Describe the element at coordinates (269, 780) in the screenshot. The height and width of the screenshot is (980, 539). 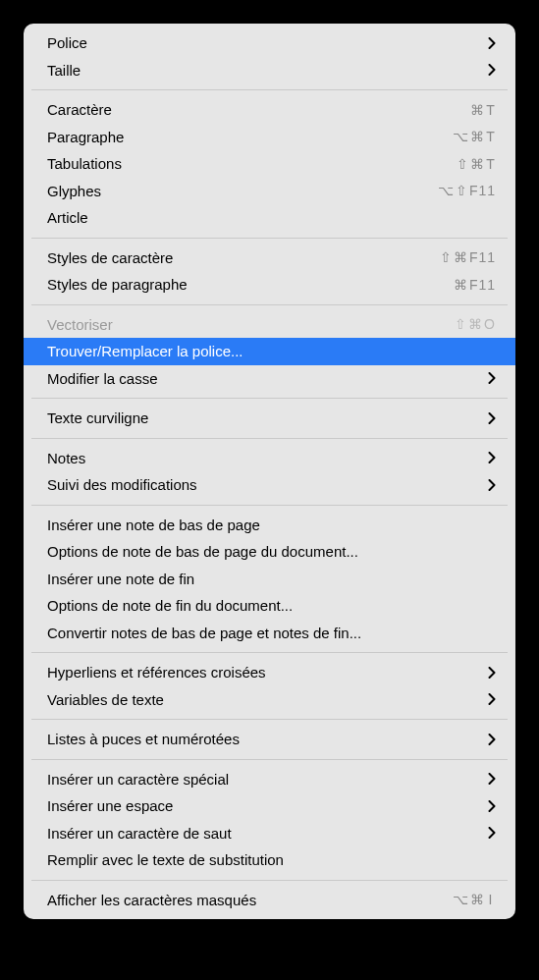
I see `menu-item-inserer-caractere-special: Insérer un caractère spécial` at that location.